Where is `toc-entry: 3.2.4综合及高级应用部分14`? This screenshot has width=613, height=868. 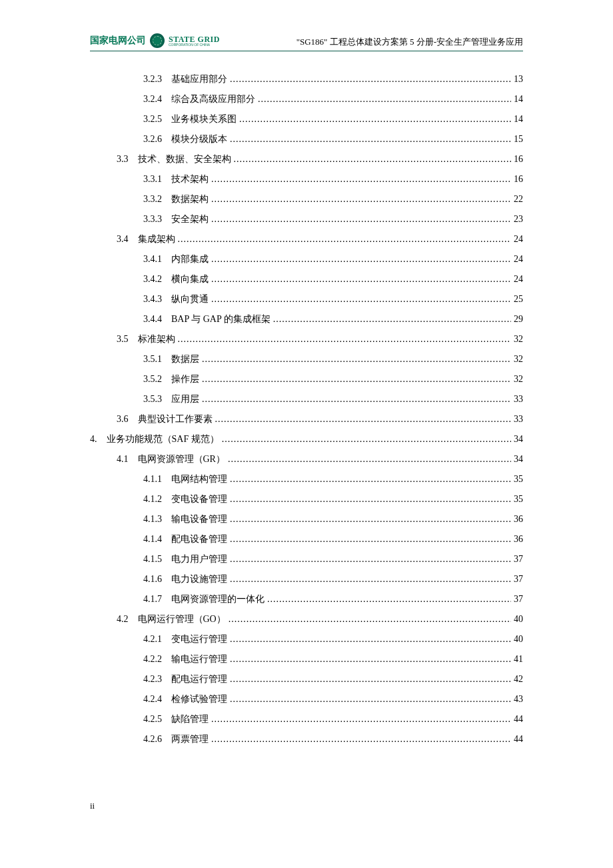 toc-entry: 3.2.4综合及高级应用部分14 is located at coordinates (306, 103).